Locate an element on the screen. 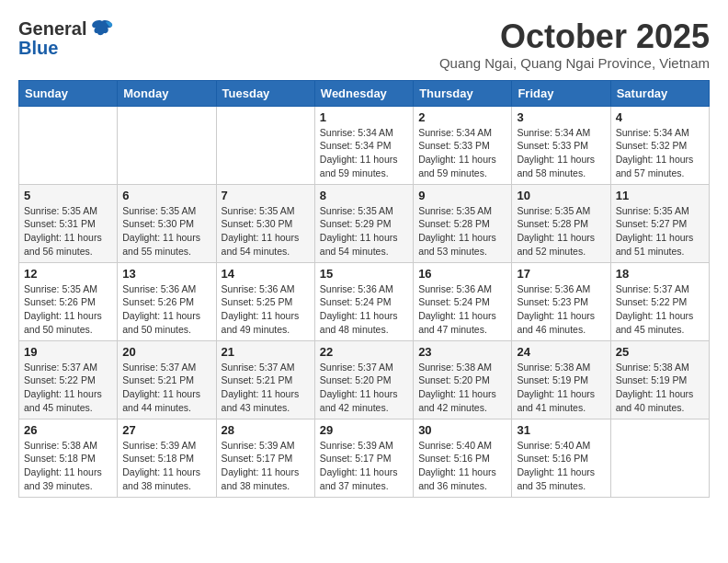  day-number: 26 is located at coordinates (68, 431).